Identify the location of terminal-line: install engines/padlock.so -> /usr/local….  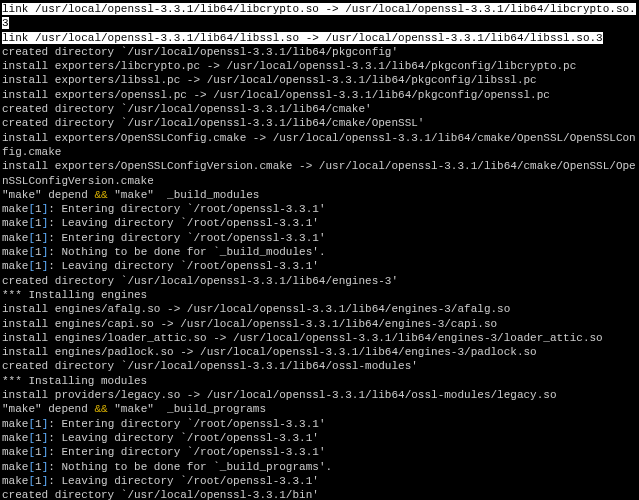
(320, 352).